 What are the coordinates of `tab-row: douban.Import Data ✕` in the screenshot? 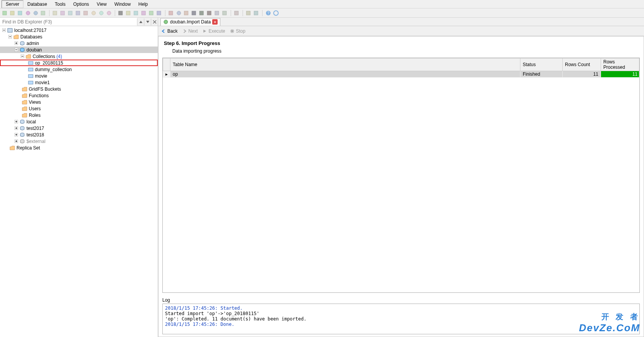 It's located at (401, 22).